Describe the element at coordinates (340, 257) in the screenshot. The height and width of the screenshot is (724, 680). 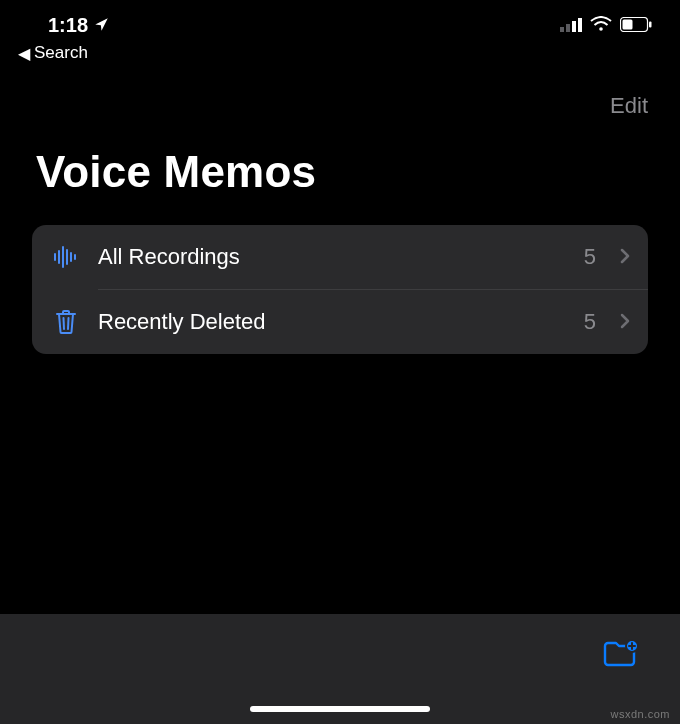
I see `folder-all-recordings: All Recordings 5` at that location.